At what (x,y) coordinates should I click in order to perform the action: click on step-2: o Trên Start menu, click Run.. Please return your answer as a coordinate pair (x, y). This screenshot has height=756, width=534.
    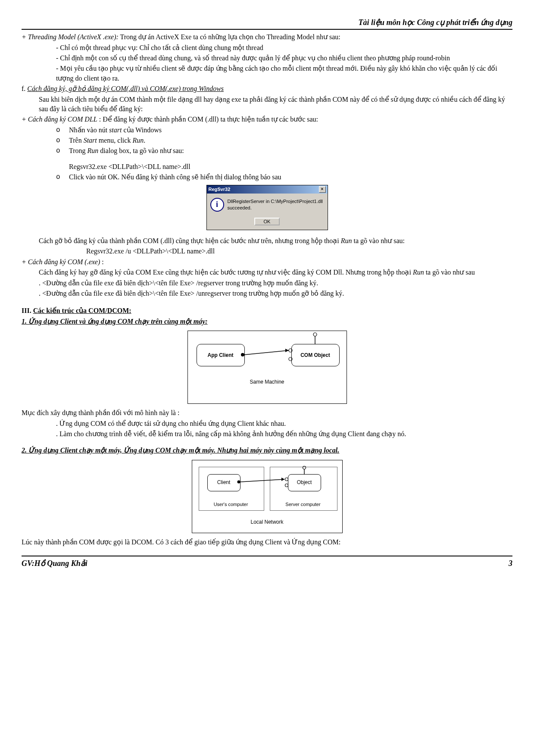
    Looking at the image, I should click on (267, 141).